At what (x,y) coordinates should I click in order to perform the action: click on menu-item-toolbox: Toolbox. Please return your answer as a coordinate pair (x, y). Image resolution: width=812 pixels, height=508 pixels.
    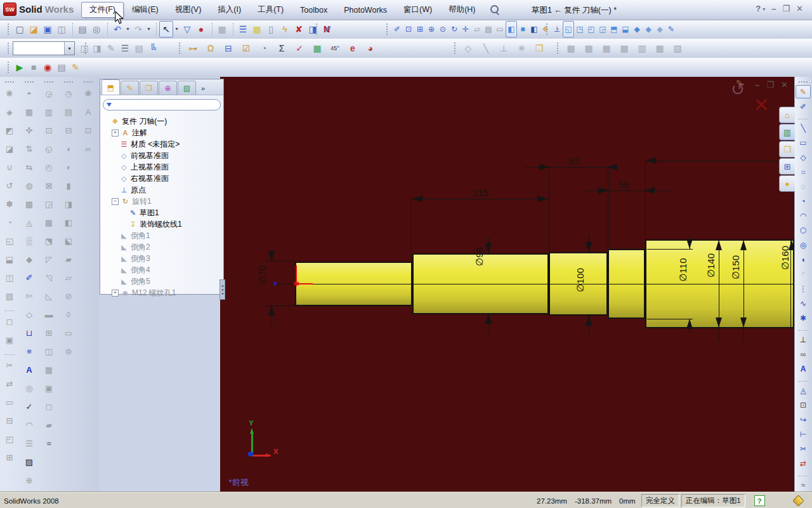
    Looking at the image, I should click on (313, 10).